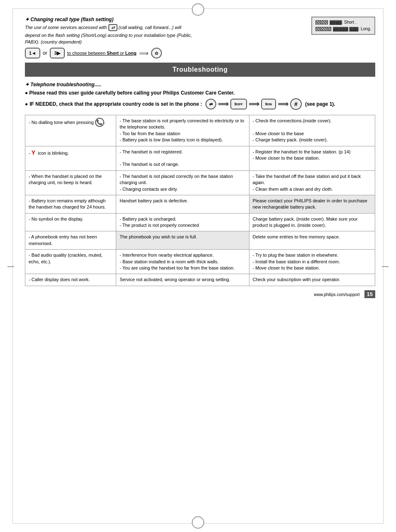 This screenshot has width=396, height=532. What do you see at coordinates (312, 131) in the screenshot?
I see `table-solution-0: - Check the connections.(inside cover). …` at bounding box center [312, 131].